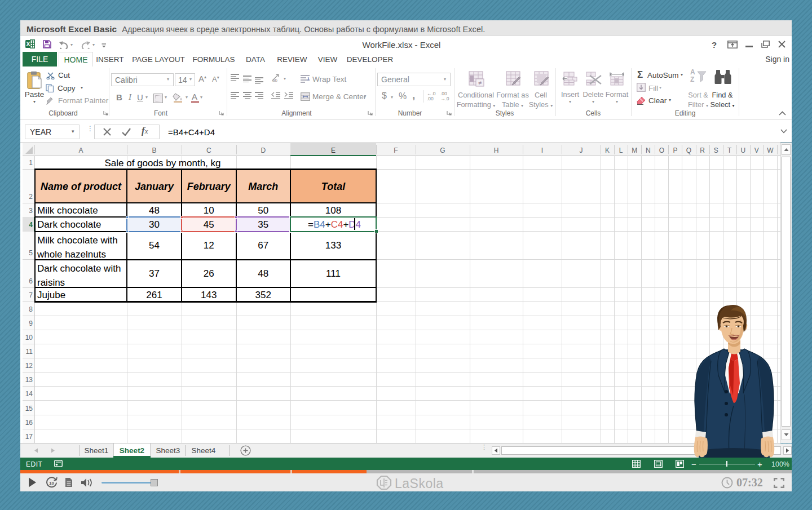 The width and height of the screenshot is (812, 510). What do you see at coordinates (28, 44) in the screenshot?
I see `svg-text: X` at bounding box center [28, 44].